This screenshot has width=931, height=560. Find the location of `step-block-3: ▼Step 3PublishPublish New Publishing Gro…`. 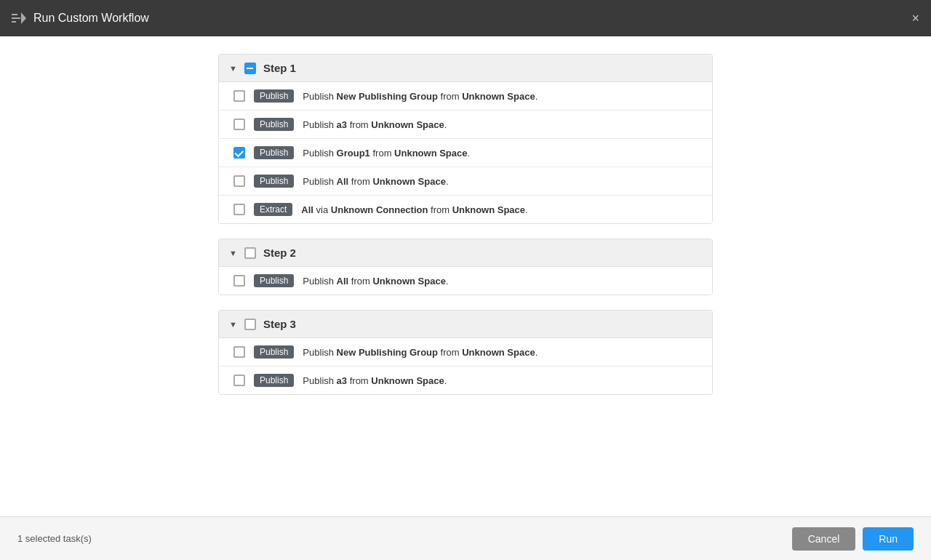

step-block-3: ▼Step 3PublishPublish New Publishing Gro… is located at coordinates (466, 352).